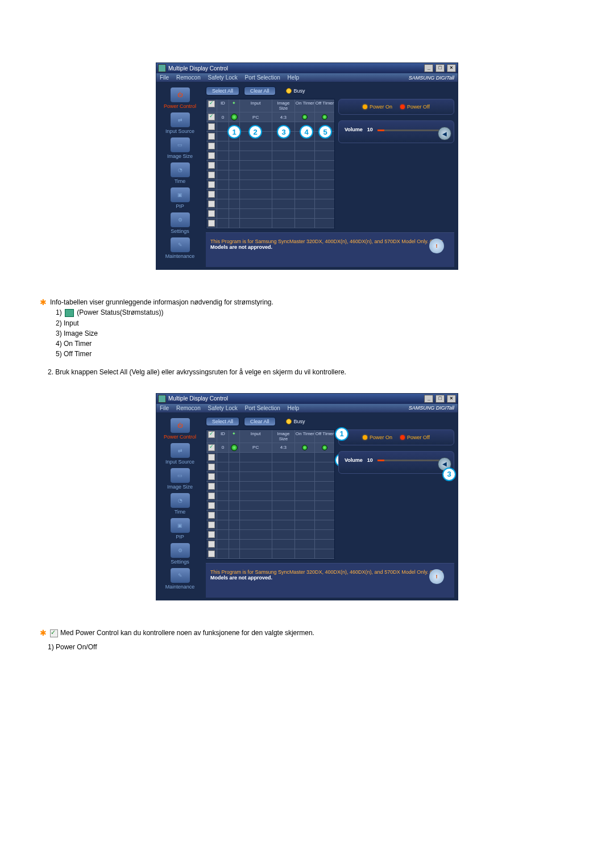 The width and height of the screenshot is (614, 868). What do you see at coordinates (180, 223) in the screenshot?
I see `sidebar-item-settings: ⚙ Settings` at bounding box center [180, 223].